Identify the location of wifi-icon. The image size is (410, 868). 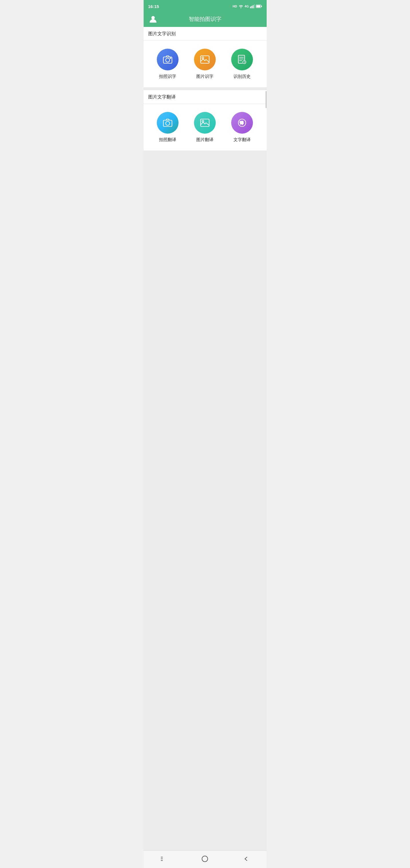
(241, 6).